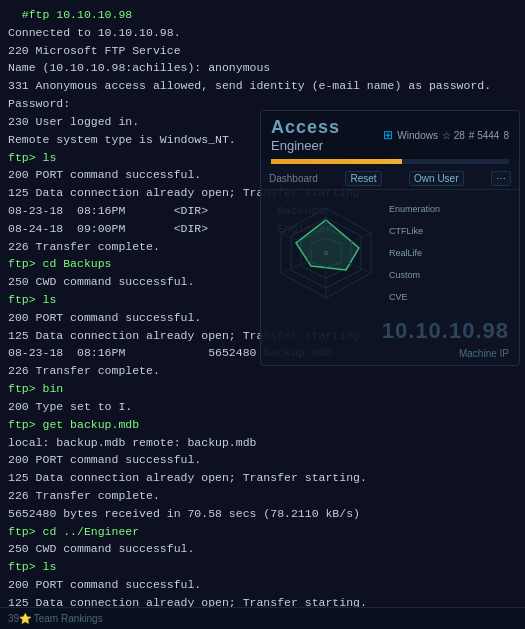 The image size is (525, 629). What do you see at coordinates (501, 178) in the screenshot?
I see `extra-button: ⋯` at bounding box center [501, 178].